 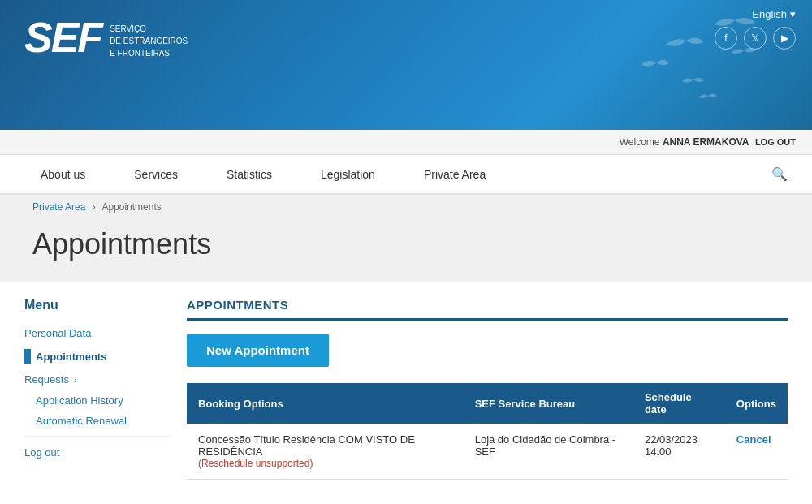 I want to click on breadcrumb: Private Area › Appointments, so click(x=406, y=207).